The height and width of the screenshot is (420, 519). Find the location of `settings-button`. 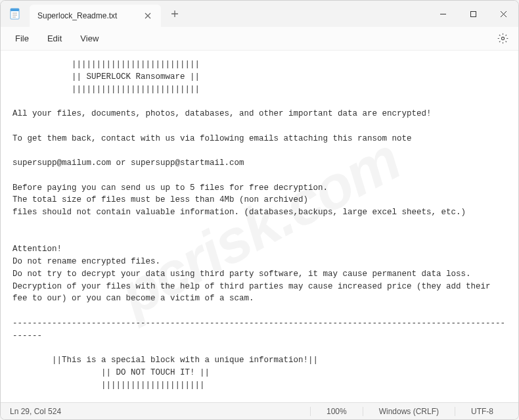

settings-button is located at coordinates (503, 39).